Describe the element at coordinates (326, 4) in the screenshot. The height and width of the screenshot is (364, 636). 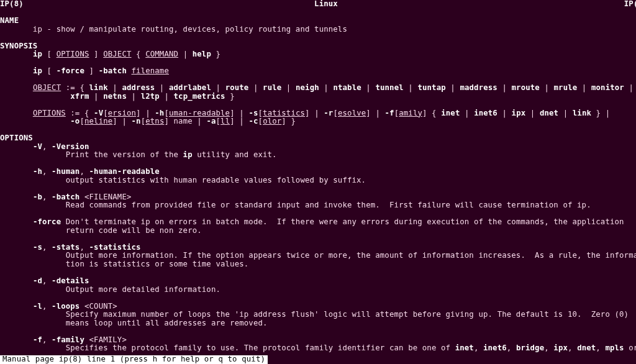
I see `header-center: Linux` at that location.